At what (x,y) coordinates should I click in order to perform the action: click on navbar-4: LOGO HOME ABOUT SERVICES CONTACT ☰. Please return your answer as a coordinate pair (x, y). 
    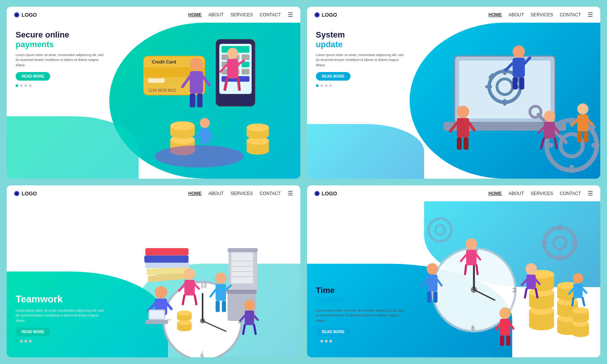
    Looking at the image, I should click on (454, 193).